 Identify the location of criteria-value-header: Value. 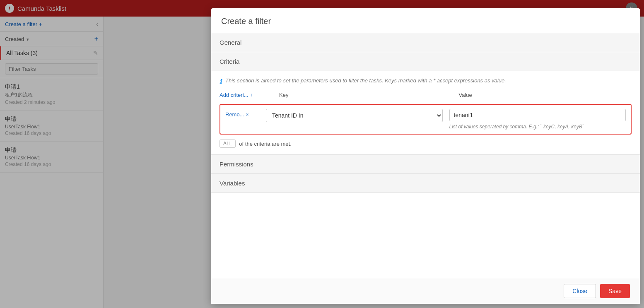
(542, 95).